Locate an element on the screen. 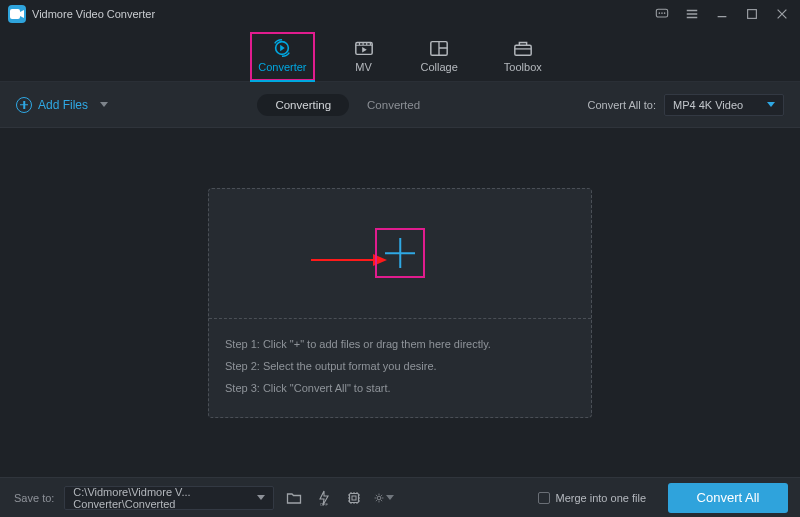 This screenshot has width=800, height=517. instruction-steps: Step 1: Click "+" to add files or drag t… is located at coordinates (400, 368).